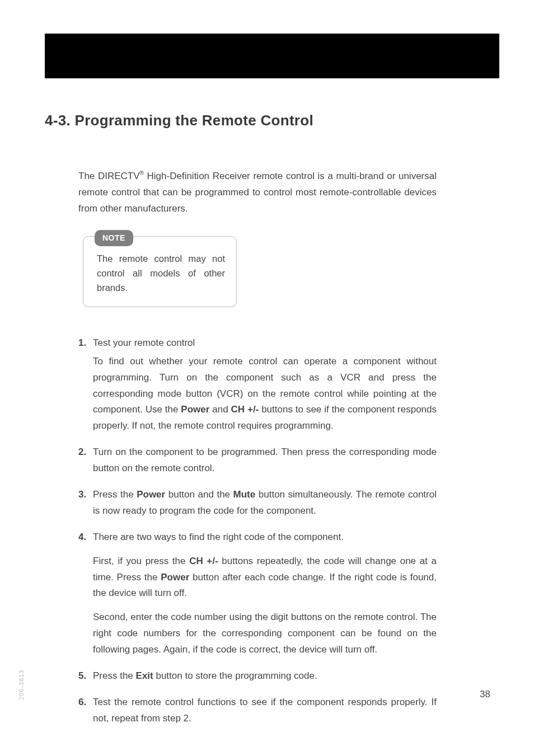 The height and width of the screenshot is (756, 534). I want to click on step-3-body: Press the Power button and the Mute butt…, so click(265, 503).